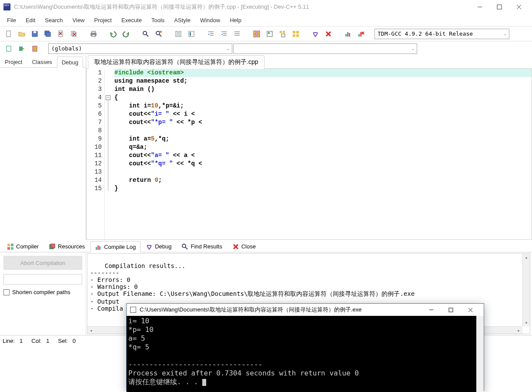  I want to click on menubar: FileEditSearchViewProjectExecuteToolsASt…, so click(266, 20).